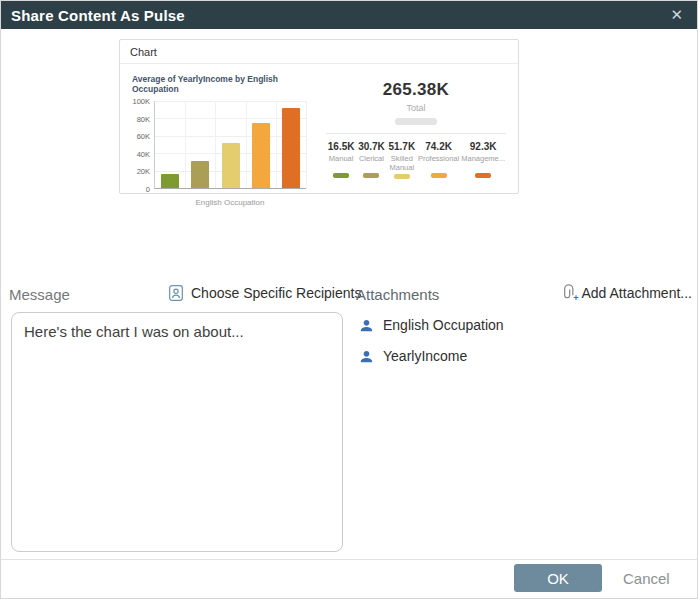 The width and height of the screenshot is (698, 599). What do you see at coordinates (483, 163) in the screenshot?
I see `kpi-label: Manageme...` at bounding box center [483, 163].